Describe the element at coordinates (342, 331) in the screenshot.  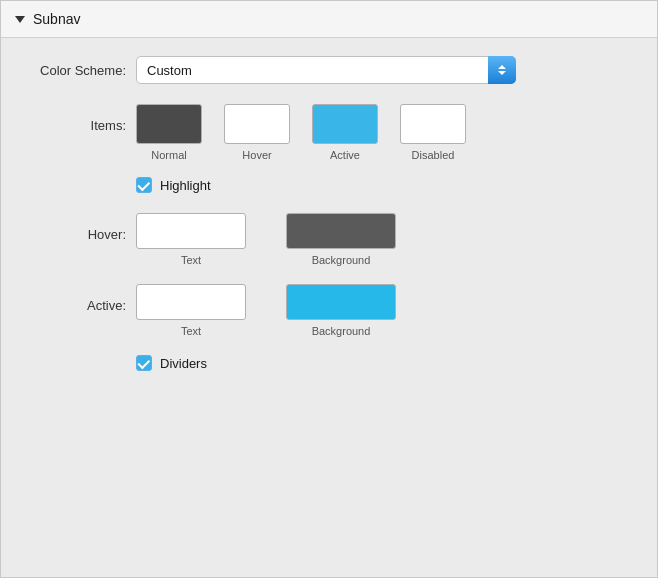
I see `active-bg-label: Background` at that location.